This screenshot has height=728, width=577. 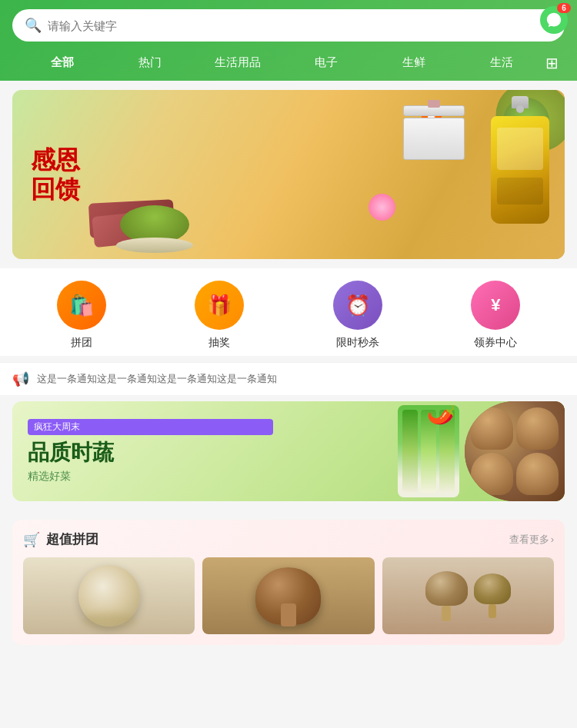 What do you see at coordinates (414, 63) in the screenshot?
I see `nav-item-fresh: 生鲜` at bounding box center [414, 63].